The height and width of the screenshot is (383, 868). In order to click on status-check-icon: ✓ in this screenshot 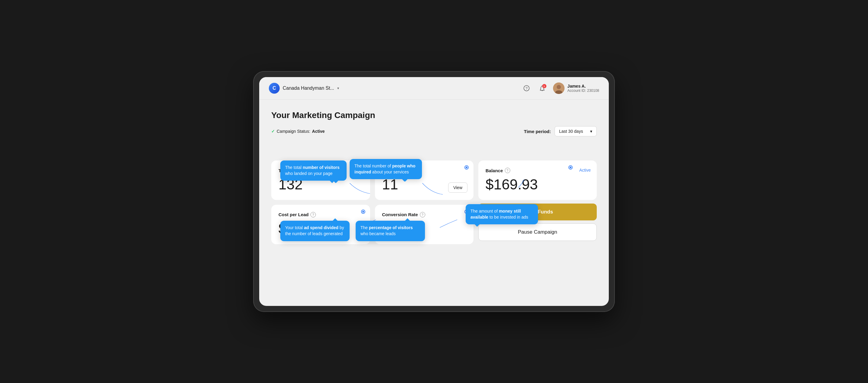, I will do `click(273, 131)`.